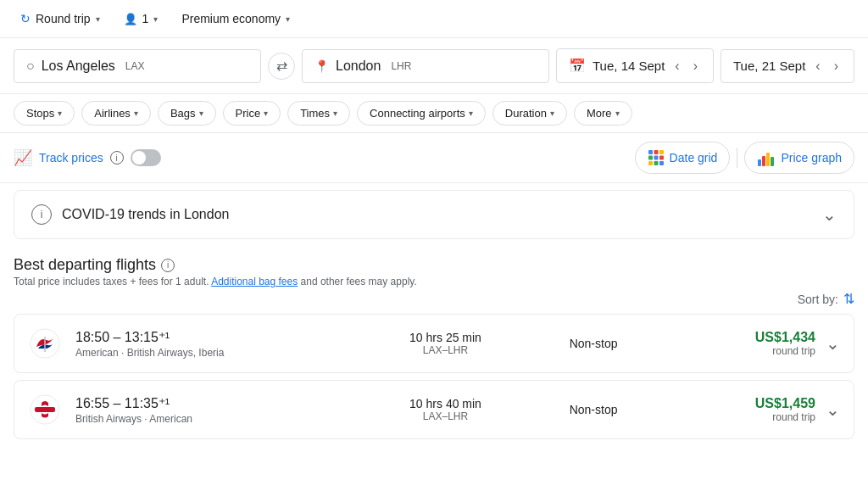 The width and height of the screenshot is (868, 491). Describe the element at coordinates (42, 215) in the screenshot. I see `covid-info-icon: i` at that location.